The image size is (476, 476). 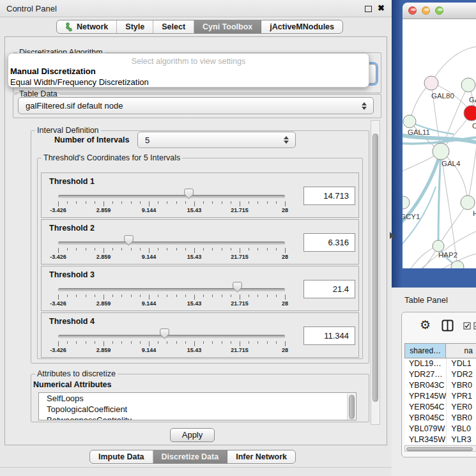 What do you see at coordinates (443, 96) in the screenshot?
I see `node-label-gal80: GAL80` at bounding box center [443, 96].